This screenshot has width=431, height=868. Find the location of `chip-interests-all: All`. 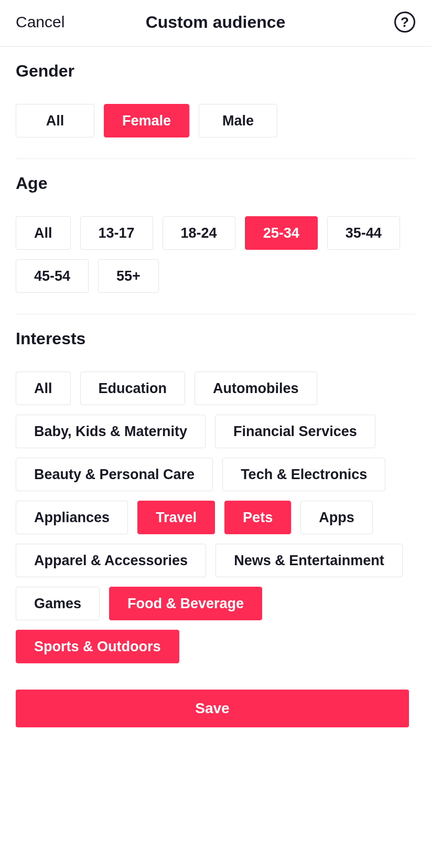

chip-interests-all: All is located at coordinates (43, 388).